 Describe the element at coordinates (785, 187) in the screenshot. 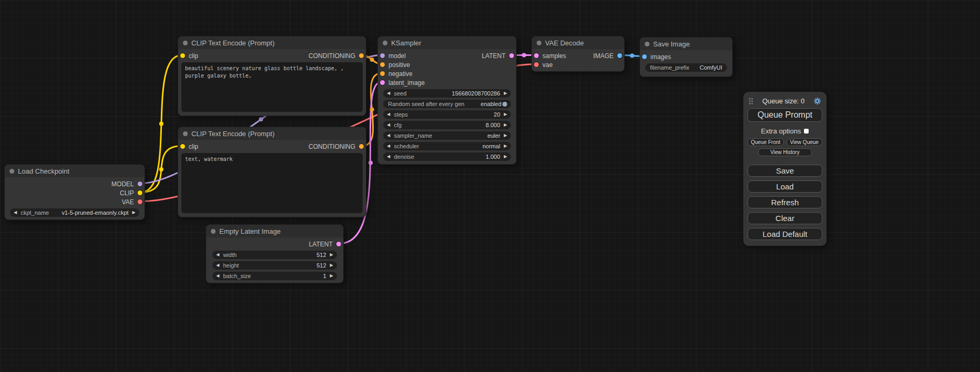

I see `load-button: Load` at that location.